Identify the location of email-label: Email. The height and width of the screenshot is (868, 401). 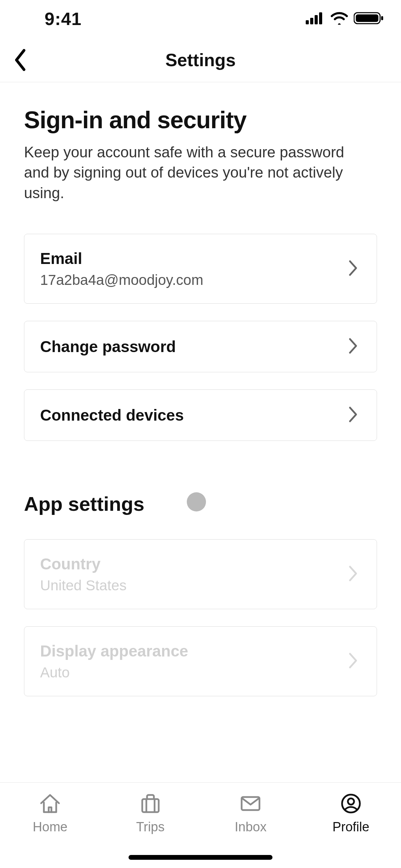
(190, 258).